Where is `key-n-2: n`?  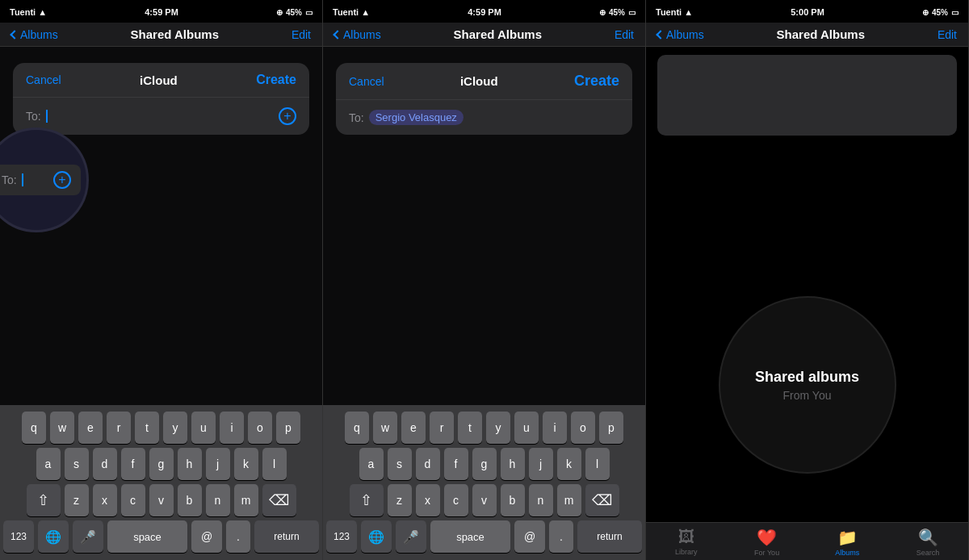
key-n-2: n is located at coordinates (541, 500).